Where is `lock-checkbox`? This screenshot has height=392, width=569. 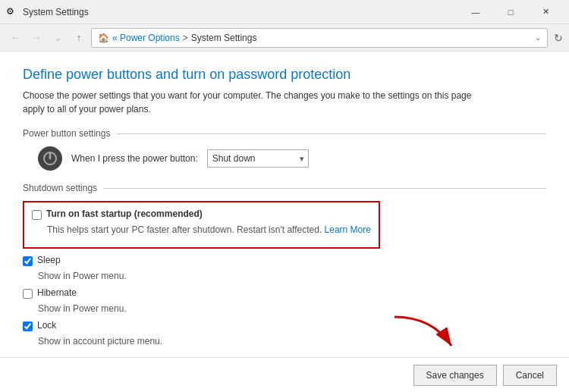
lock-checkbox is located at coordinates (27, 326).